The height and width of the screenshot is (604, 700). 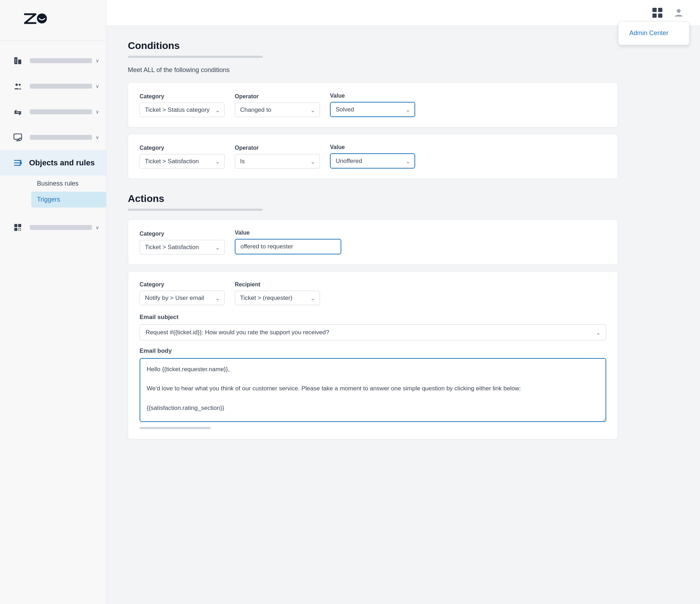 What do you see at coordinates (373, 242) in the screenshot?
I see `action-card-1: Category Ticket > Satisfaction Value` at bounding box center [373, 242].